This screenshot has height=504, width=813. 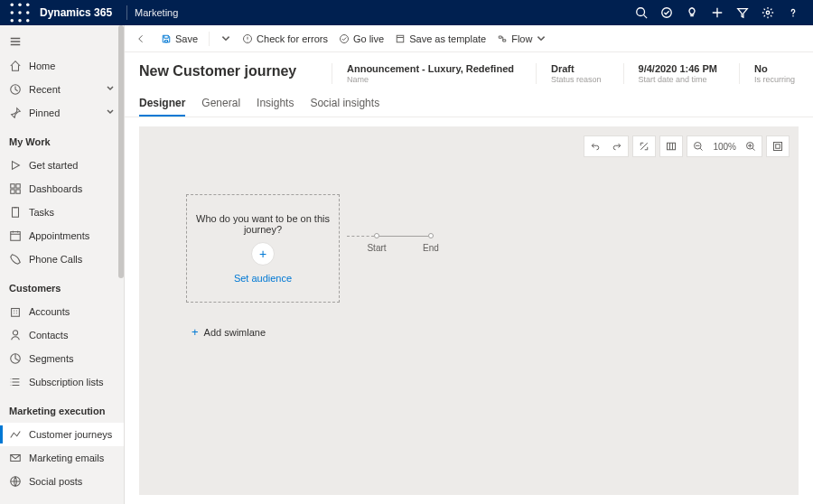 I want to click on header-field-value: 9/4/2020 1:46 PM, so click(x=678, y=69).